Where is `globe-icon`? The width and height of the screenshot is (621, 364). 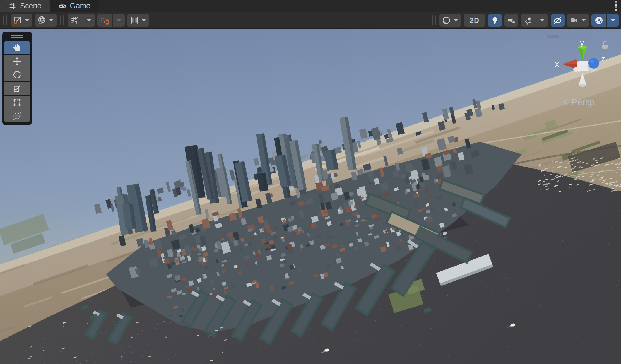
globe-icon is located at coordinates (42, 20).